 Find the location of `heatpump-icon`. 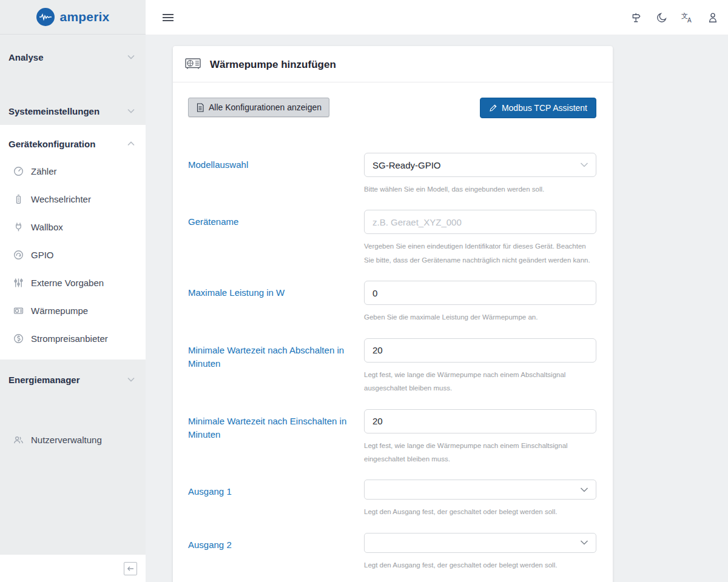

heatpump-icon is located at coordinates (18, 310).